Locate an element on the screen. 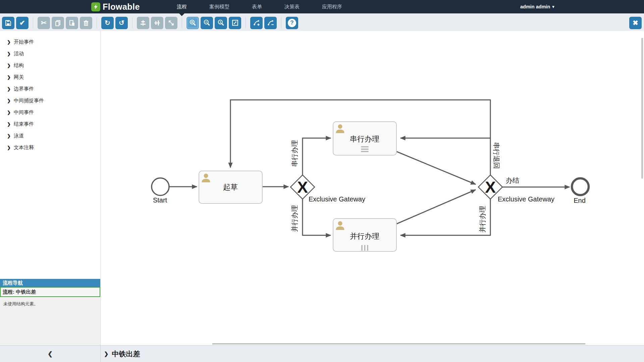  brand-text: Flowable is located at coordinates (121, 7).